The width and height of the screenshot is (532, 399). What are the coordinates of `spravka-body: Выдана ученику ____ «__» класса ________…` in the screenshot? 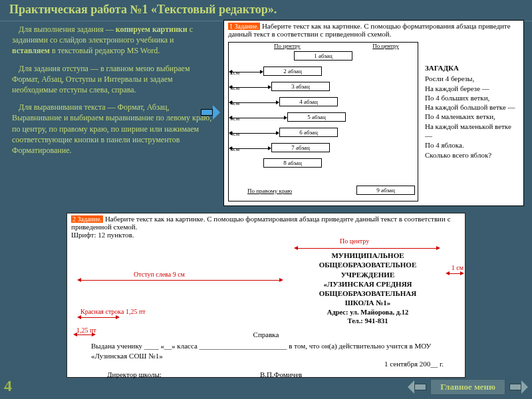 It's located at (275, 351).